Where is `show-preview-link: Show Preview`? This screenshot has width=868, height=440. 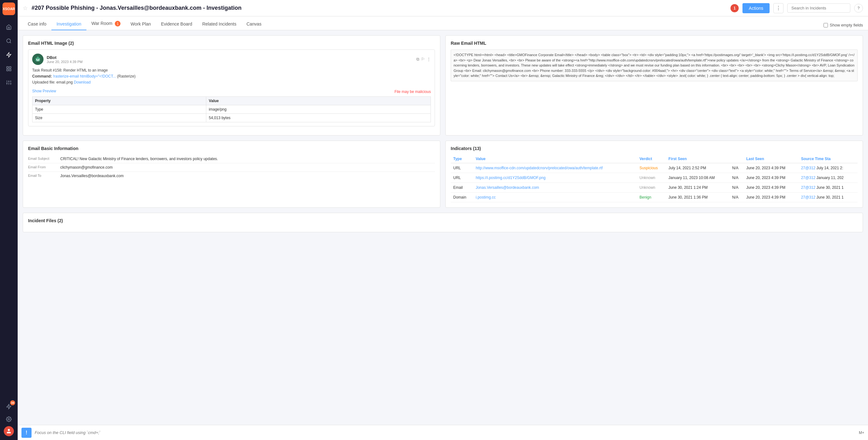
show-preview-link: Show Preview is located at coordinates (44, 91).